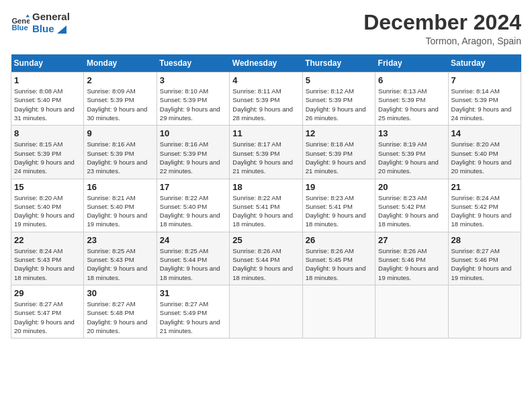  I want to click on table-cell: 27 Sunrise: 8:26 AM Sunset: 5:46 PM Dayl…, so click(412, 258).